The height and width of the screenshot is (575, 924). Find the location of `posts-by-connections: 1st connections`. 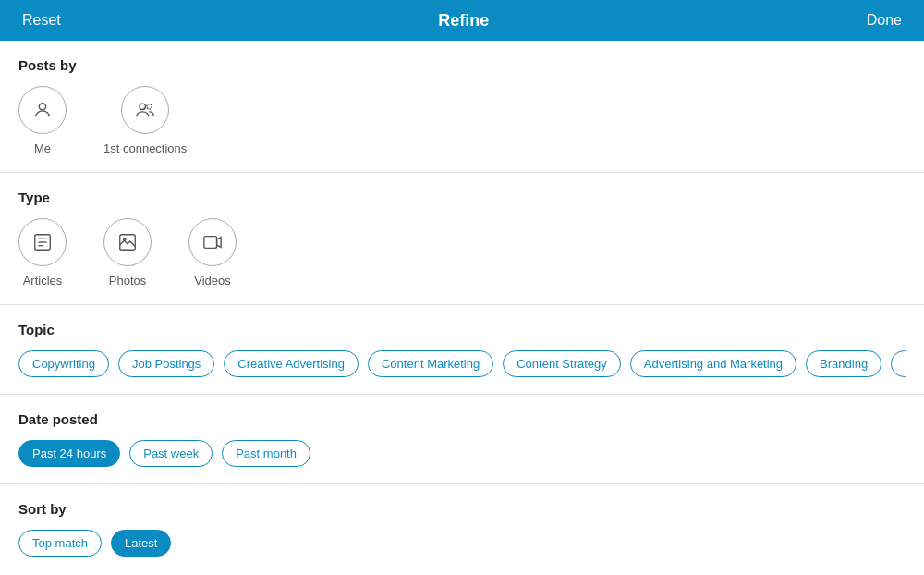

posts-by-connections: 1st connections is located at coordinates (145, 120).